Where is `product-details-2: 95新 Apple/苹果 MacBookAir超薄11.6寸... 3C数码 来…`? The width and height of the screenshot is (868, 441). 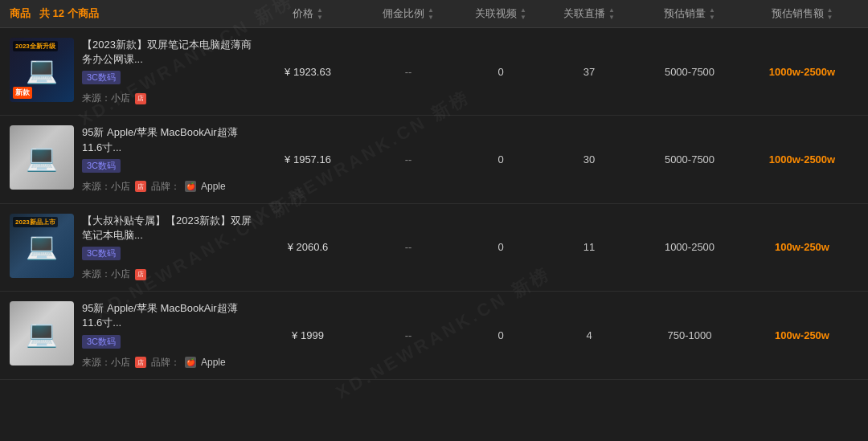
product-details-2: 95新 Apple/苹果 MacBookAir超薄11.6寸... 3C数码 来… is located at coordinates (169, 159).